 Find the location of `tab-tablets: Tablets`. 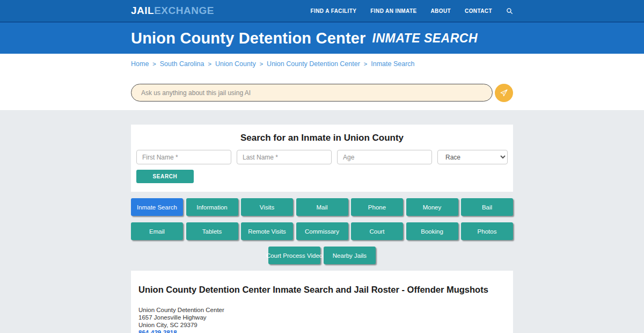

tab-tablets: Tablets is located at coordinates (213, 231).